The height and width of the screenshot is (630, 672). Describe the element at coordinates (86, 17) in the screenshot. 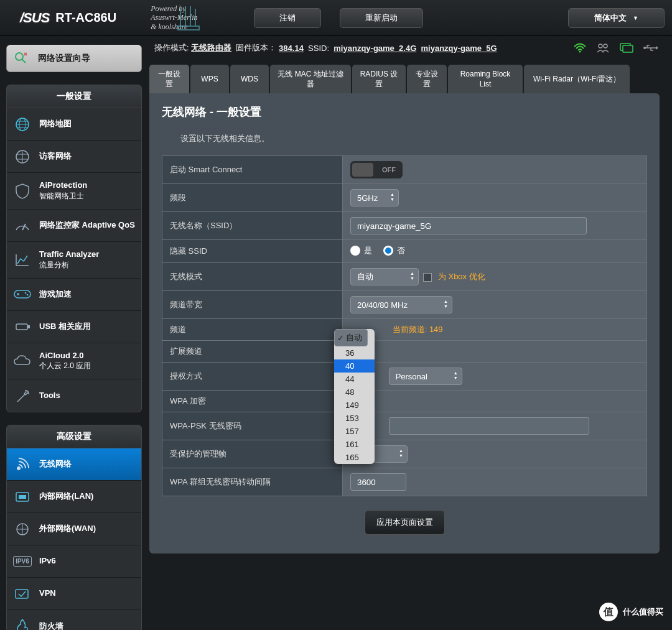

I see `model-name: RT-AC86U` at that location.